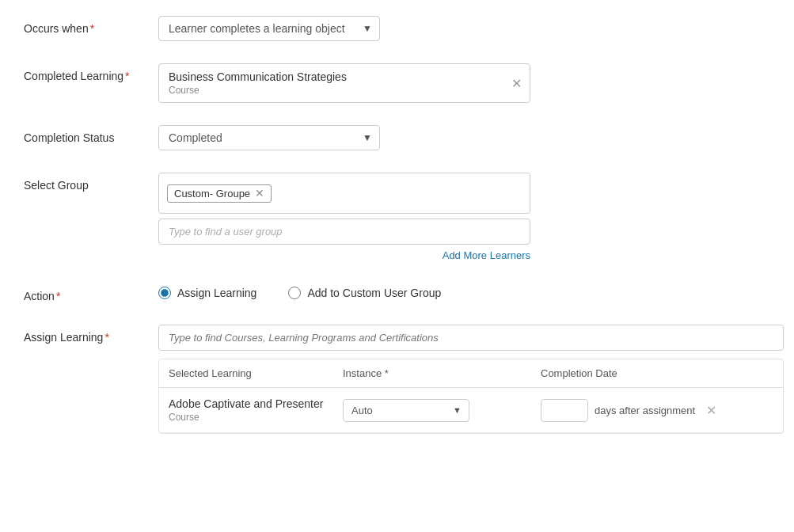  I want to click on completion-status-row: Completion Status Completed Incomplete P…, so click(397, 138).